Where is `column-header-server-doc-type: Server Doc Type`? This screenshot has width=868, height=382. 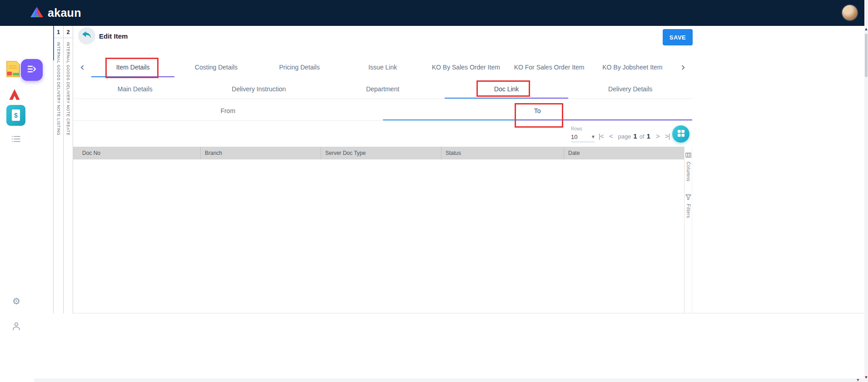
column-header-server-doc-type: Server Doc Type is located at coordinates (381, 153).